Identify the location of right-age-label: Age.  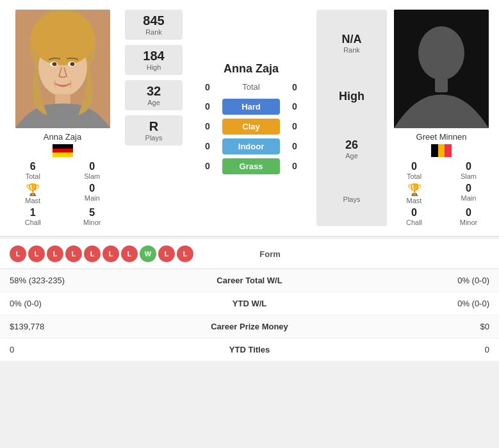
(352, 156).